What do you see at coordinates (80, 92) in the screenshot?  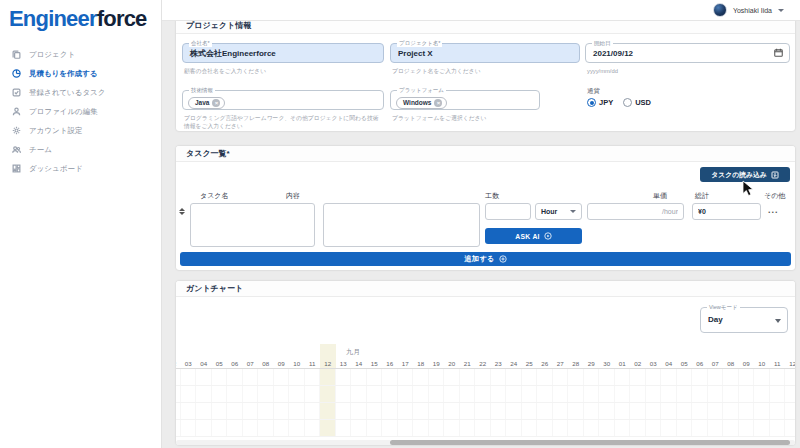 I see `sidebar-item-registered-tasks: 登録されているタスク` at bounding box center [80, 92].